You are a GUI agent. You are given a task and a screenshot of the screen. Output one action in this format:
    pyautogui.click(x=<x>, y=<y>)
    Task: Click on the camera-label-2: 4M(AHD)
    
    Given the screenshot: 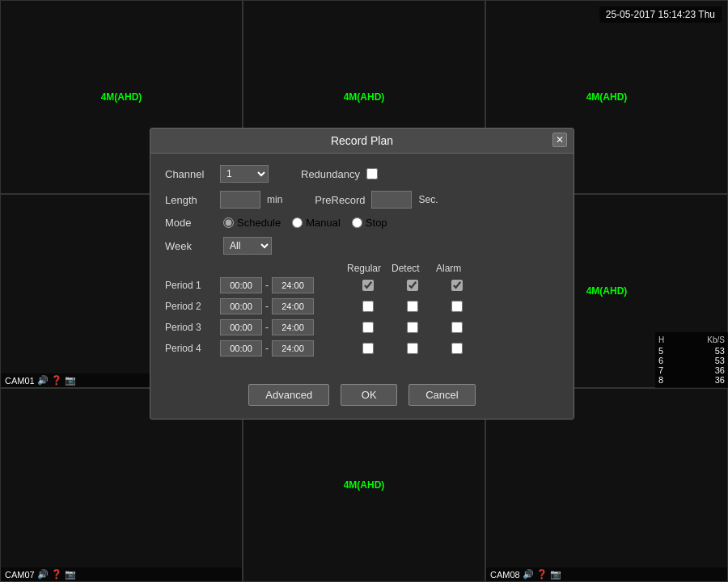 What is the action you would take?
    pyautogui.click(x=364, y=97)
    